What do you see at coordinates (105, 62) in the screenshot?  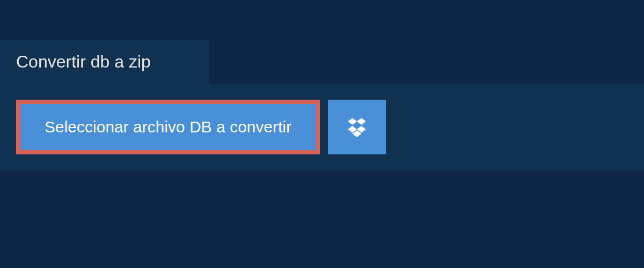 I see `tab-convert: Convertir db a zip` at bounding box center [105, 62].